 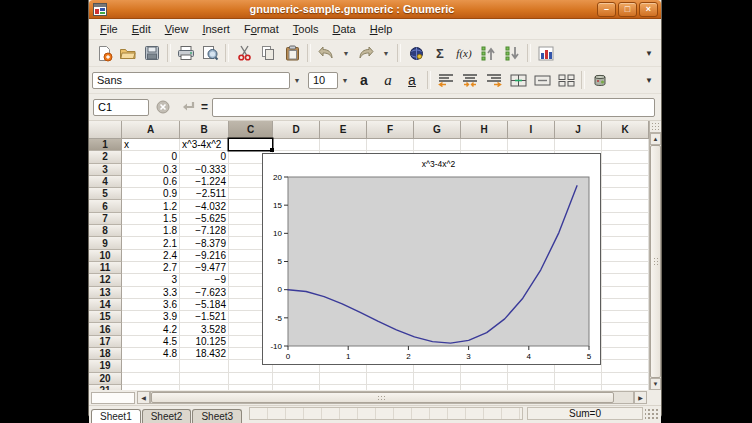 What do you see at coordinates (106, 231) in the screenshot?
I see `row-header-8: 8` at bounding box center [106, 231].